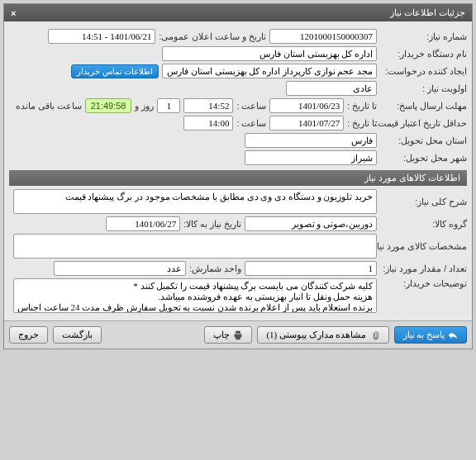  What do you see at coordinates (423, 158) in the screenshot?
I see `deliv-city-label: شهر محل تحویل:` at bounding box center [423, 158].